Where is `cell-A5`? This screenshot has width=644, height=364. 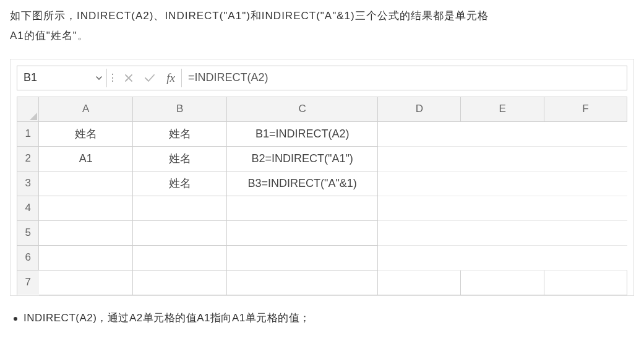
cell-A5 is located at coordinates (86, 233).